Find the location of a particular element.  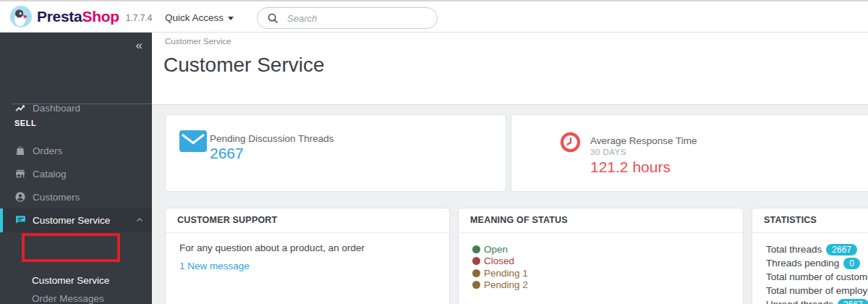

clock-icon is located at coordinates (570, 143).